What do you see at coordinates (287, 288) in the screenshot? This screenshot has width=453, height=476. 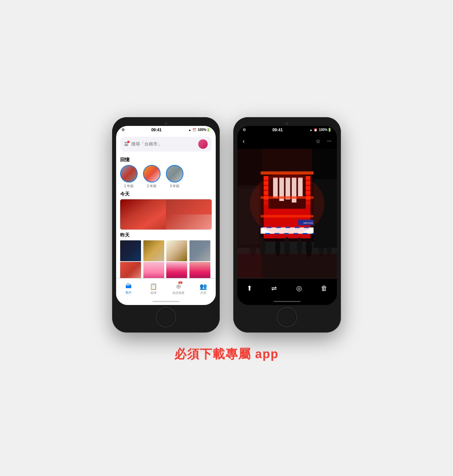 I see `photo-viewer-bottom: ⬆ ⇌ ◎ 🗑` at bounding box center [287, 288].